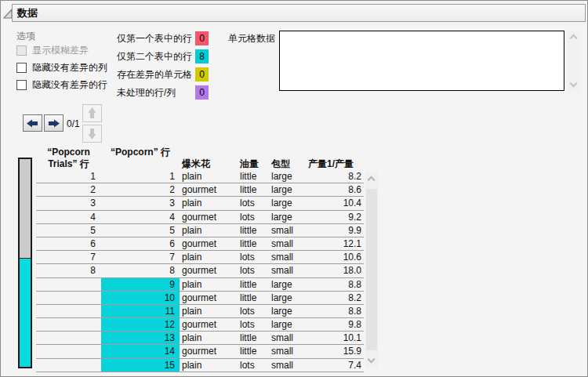 The image size is (588, 377). Describe the element at coordinates (372, 270) in the screenshot. I see `table-scrollbar` at that location.